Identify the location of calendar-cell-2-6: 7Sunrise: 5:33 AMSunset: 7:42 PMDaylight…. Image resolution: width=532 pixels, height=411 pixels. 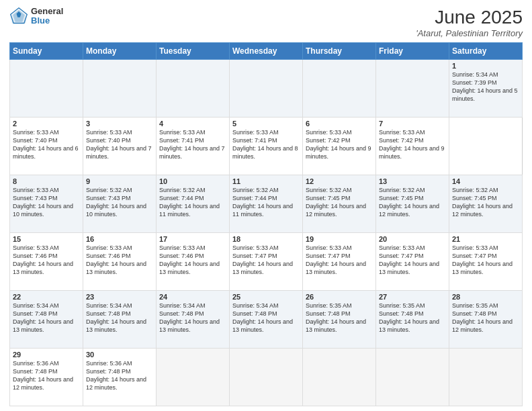
(412, 146).